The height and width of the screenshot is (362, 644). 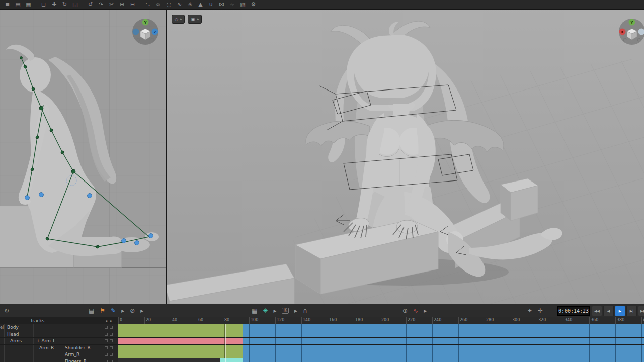 What do you see at coordinates (620, 311) in the screenshot?
I see `play-button: ▶` at bounding box center [620, 311].